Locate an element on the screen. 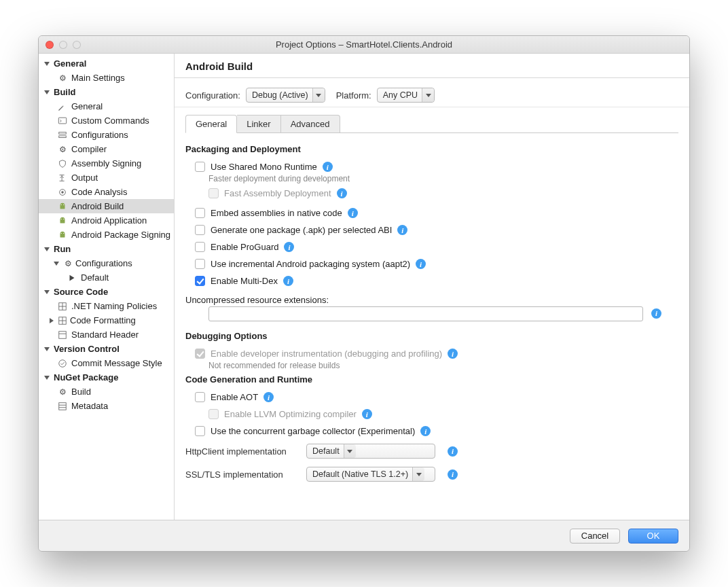  cancel-button: Cancel is located at coordinates (595, 536).